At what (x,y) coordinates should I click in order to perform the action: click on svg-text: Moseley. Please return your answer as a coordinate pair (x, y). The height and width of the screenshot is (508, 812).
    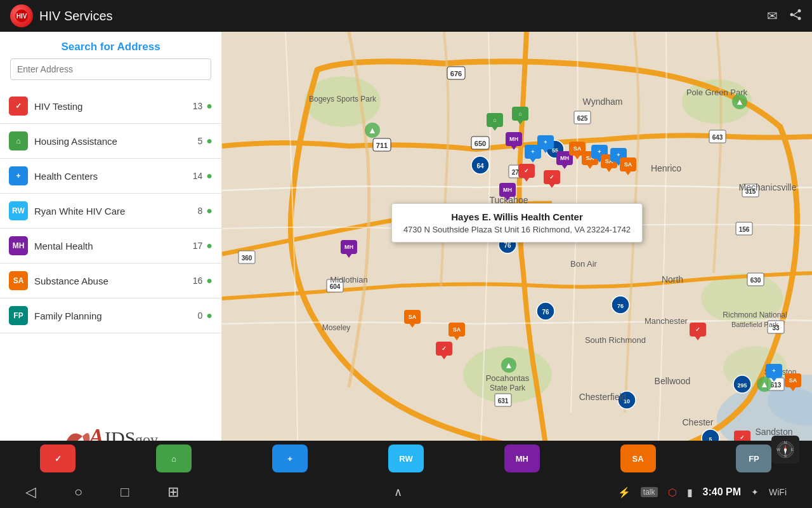
    Looking at the image, I should click on (336, 328).